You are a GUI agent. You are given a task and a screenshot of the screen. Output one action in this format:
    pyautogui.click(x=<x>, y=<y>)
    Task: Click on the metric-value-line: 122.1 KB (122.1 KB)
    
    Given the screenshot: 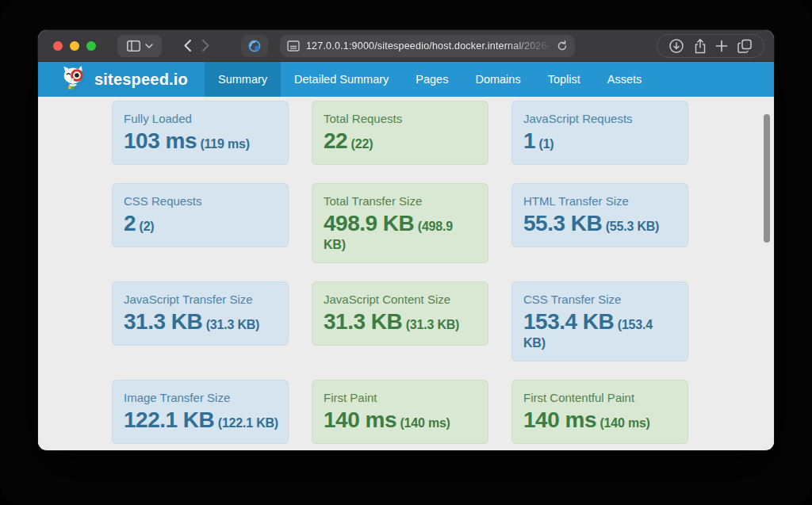 What is the action you would take?
    pyautogui.click(x=201, y=420)
    